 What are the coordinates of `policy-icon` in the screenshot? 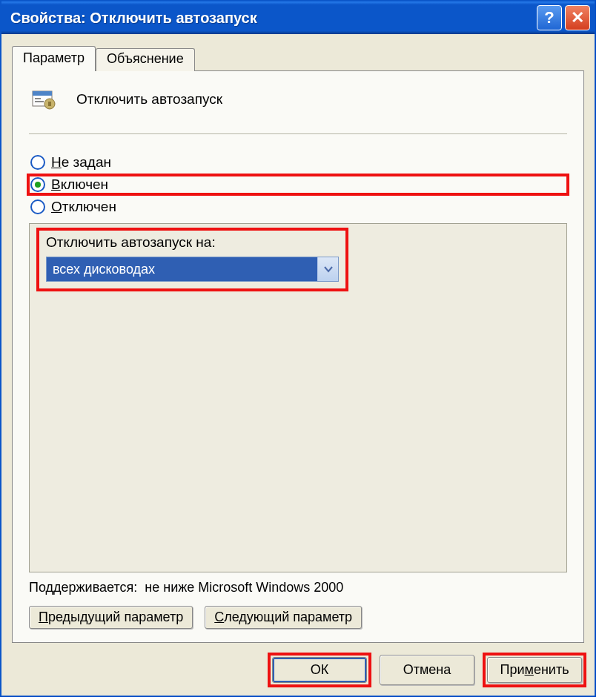 It's located at (44, 99).